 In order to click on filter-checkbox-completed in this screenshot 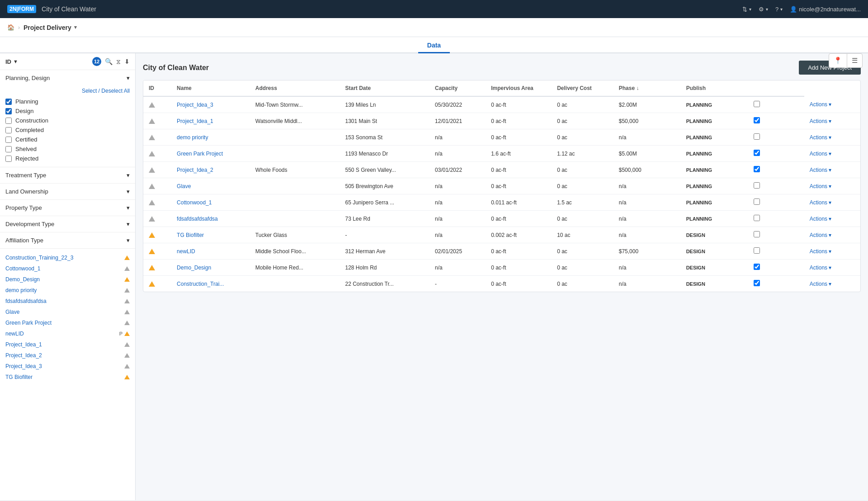, I will do `click(9, 130)`.